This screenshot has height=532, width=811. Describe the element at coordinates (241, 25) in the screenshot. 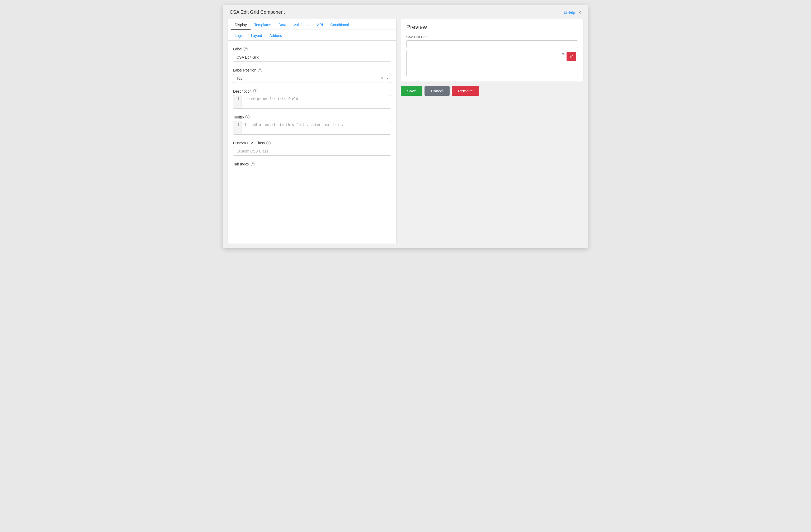

I see `tab-display: Display` at that location.